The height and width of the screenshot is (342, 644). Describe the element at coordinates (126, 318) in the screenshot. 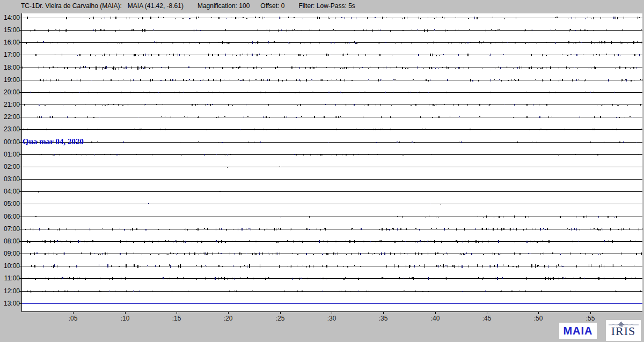

I see `minute-tick-label: :10` at that location.